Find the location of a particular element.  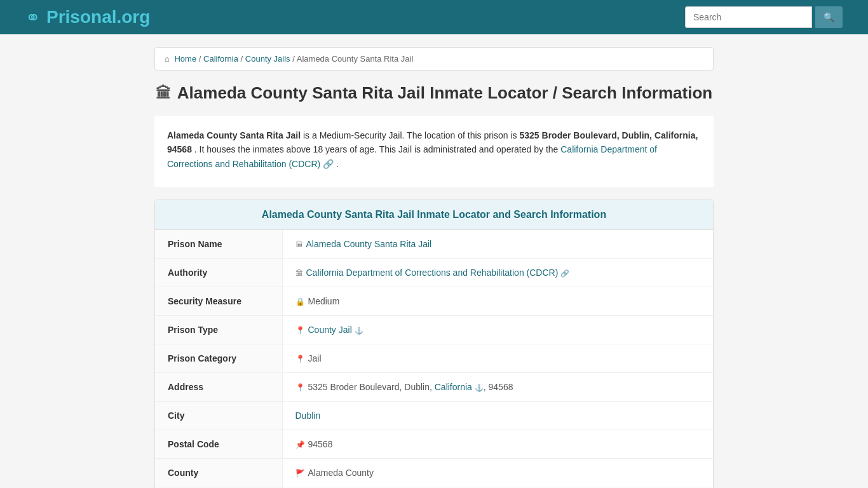

table-row: County🚩Alameda County is located at coordinates (434, 473).